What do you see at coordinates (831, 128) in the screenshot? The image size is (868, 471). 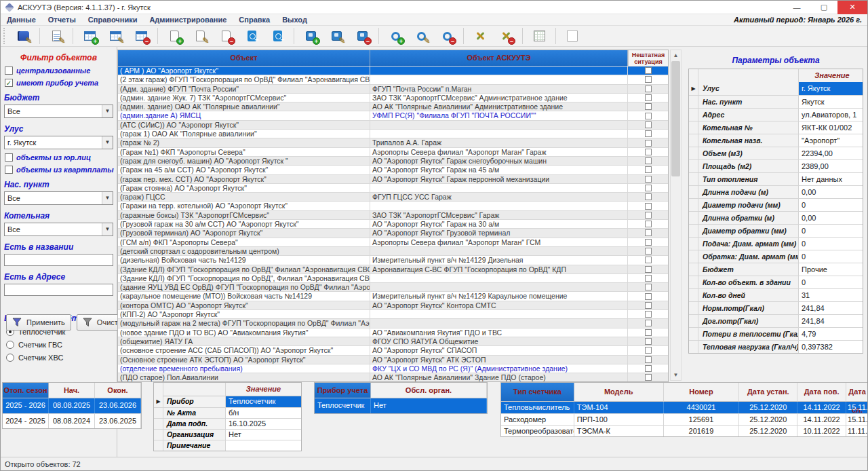 I see `param-value: ЯКТ-КК 01/002` at bounding box center [831, 128].